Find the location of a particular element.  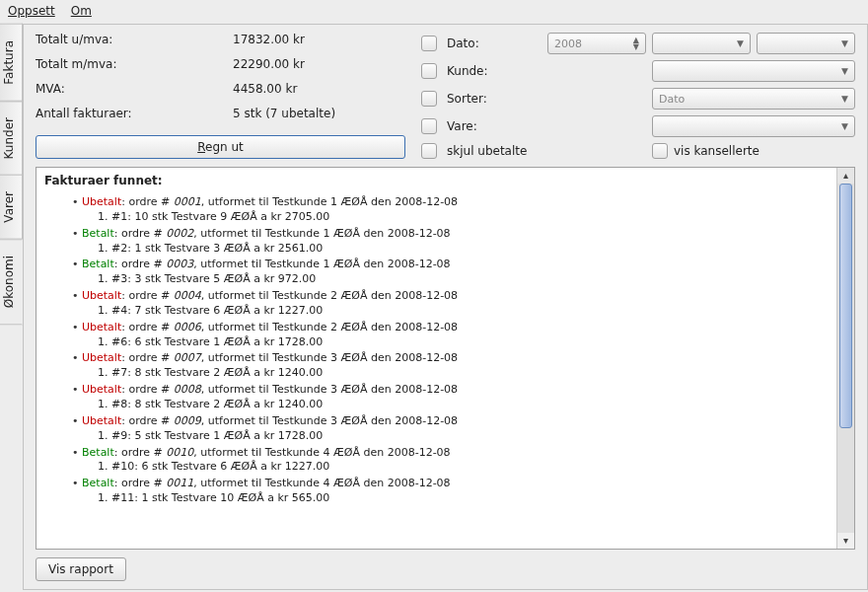

hide-unpaid-checkbox is located at coordinates (429, 151).